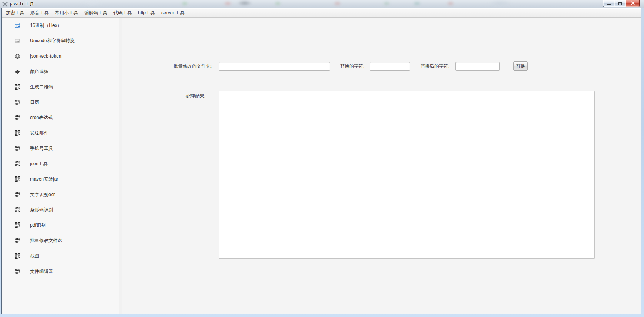 The height and width of the screenshot is (317, 644). Describe the element at coordinates (17, 71) in the screenshot. I see `color-picker-icon` at that location.